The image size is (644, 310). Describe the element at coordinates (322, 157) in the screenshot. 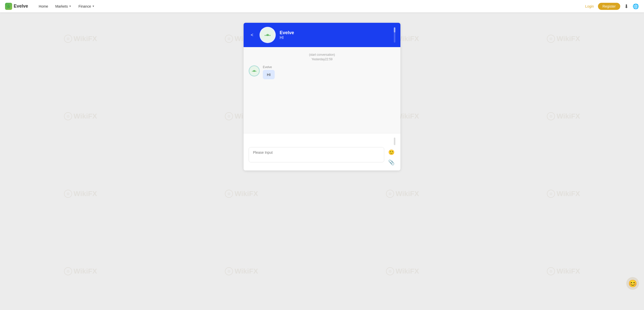

I see `chat-input-row: 🙂 📎` at that location.